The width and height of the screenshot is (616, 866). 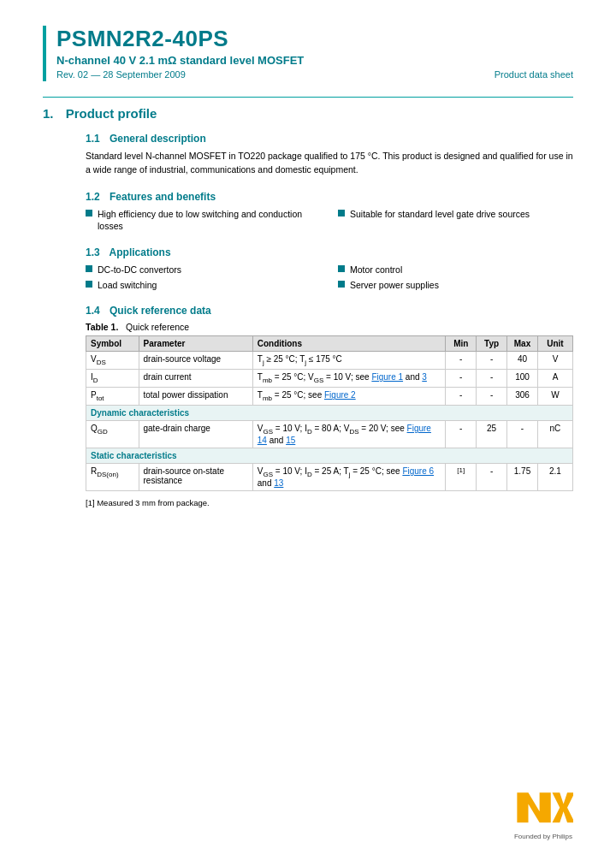 What do you see at coordinates (329, 503) in the screenshot?
I see `footnote: [1] Measured 3 mm from package.` at bounding box center [329, 503].